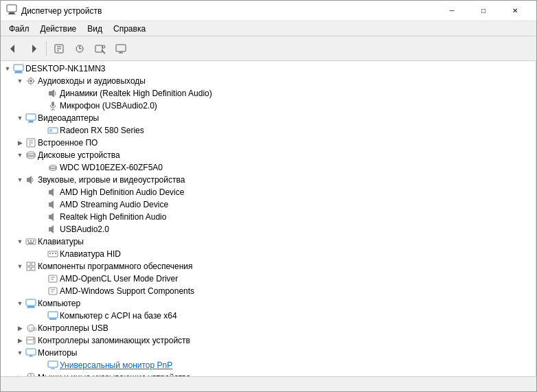 Image resolution: width=537 pixels, height=392 pixels. I want to click on item-opencl: AMD-OpenCL User Mode Driver, so click(268, 279).